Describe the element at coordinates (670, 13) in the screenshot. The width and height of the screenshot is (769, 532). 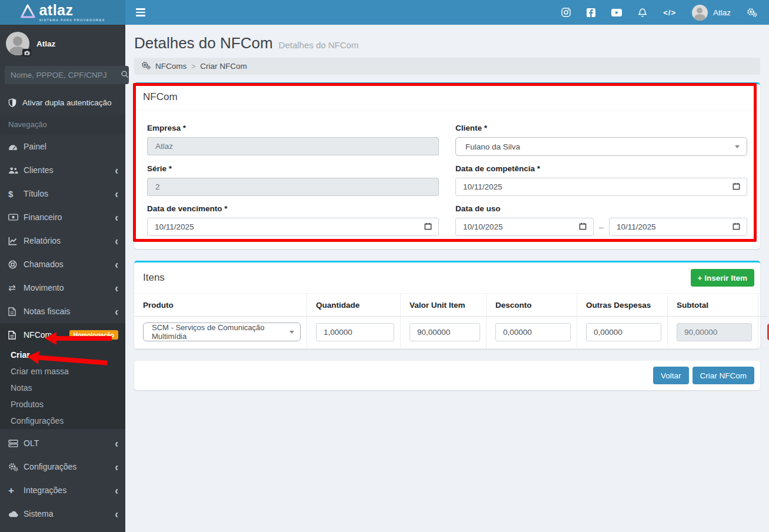
I see `code-icon: </>` at that location.